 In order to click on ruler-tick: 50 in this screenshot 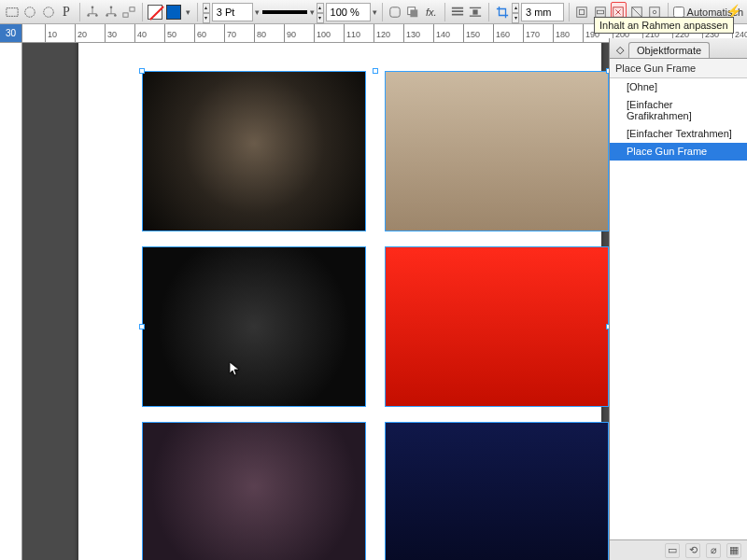, I will do `click(170, 34)`.